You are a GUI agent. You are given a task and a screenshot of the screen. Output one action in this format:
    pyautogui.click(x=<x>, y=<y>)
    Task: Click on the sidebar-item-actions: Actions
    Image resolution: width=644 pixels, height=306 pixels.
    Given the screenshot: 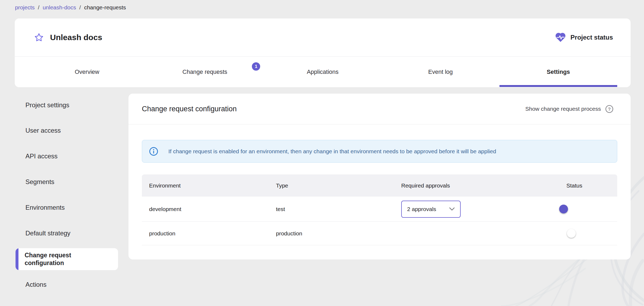 What is the action you would take?
    pyautogui.click(x=66, y=285)
    